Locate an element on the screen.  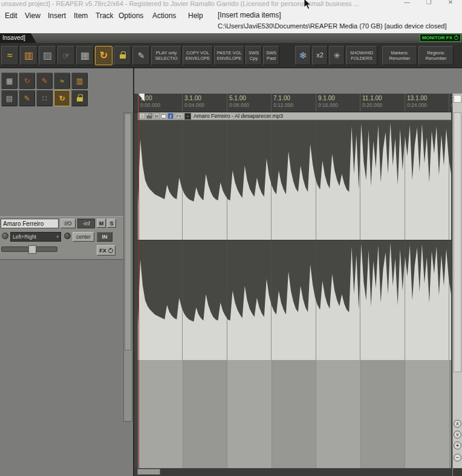
fx-label: FX is located at coordinates (103, 251).